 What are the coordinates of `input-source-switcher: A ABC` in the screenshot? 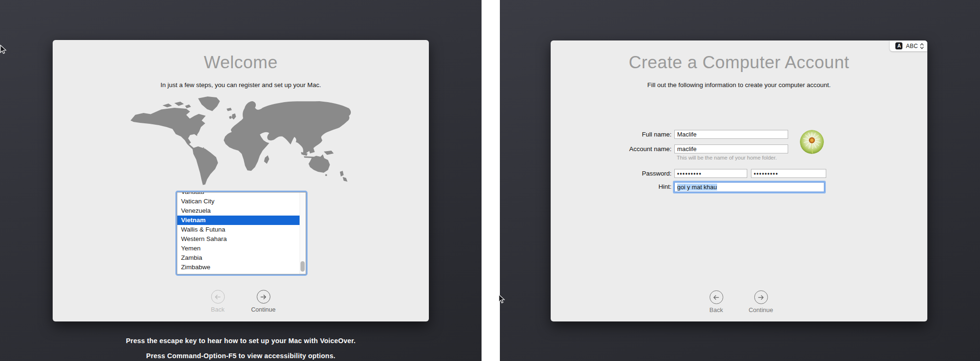 It's located at (909, 46).